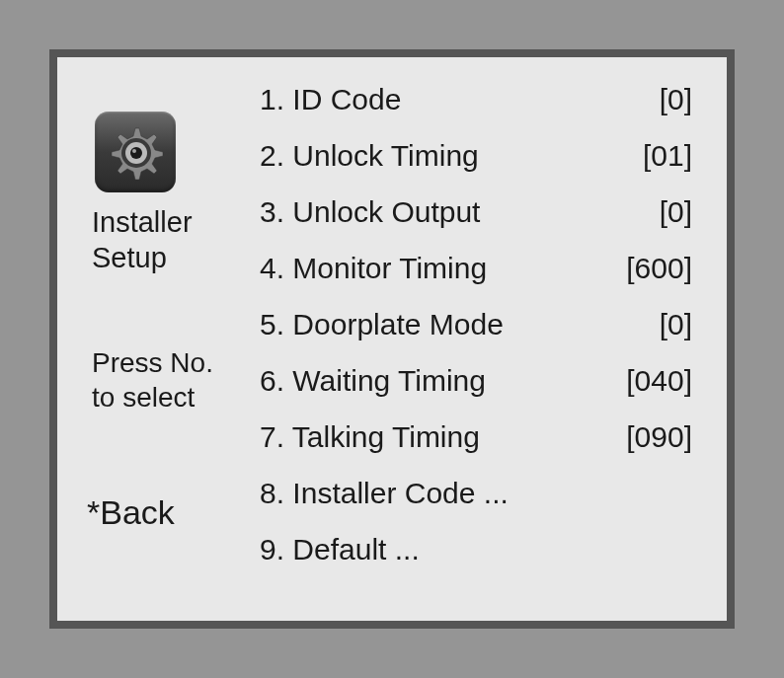 This screenshot has width=784, height=678. I want to click on title-line-1: Installer, so click(142, 222).